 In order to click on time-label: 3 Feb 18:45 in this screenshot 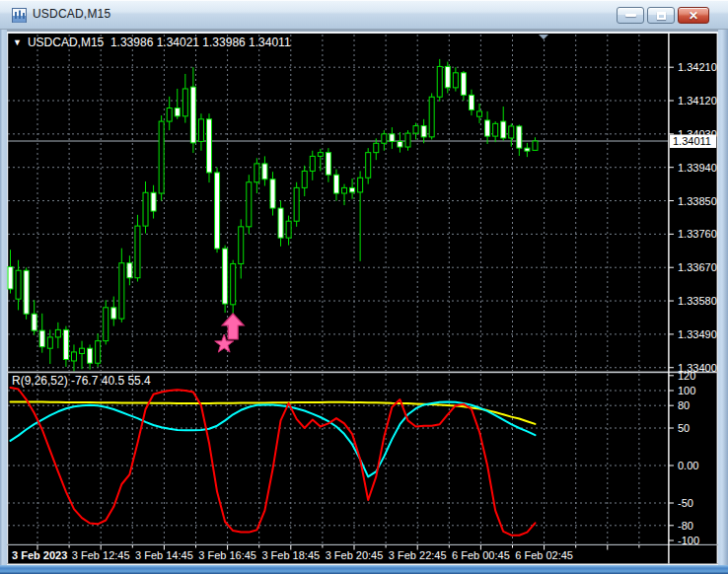, I will do `click(290, 555)`.